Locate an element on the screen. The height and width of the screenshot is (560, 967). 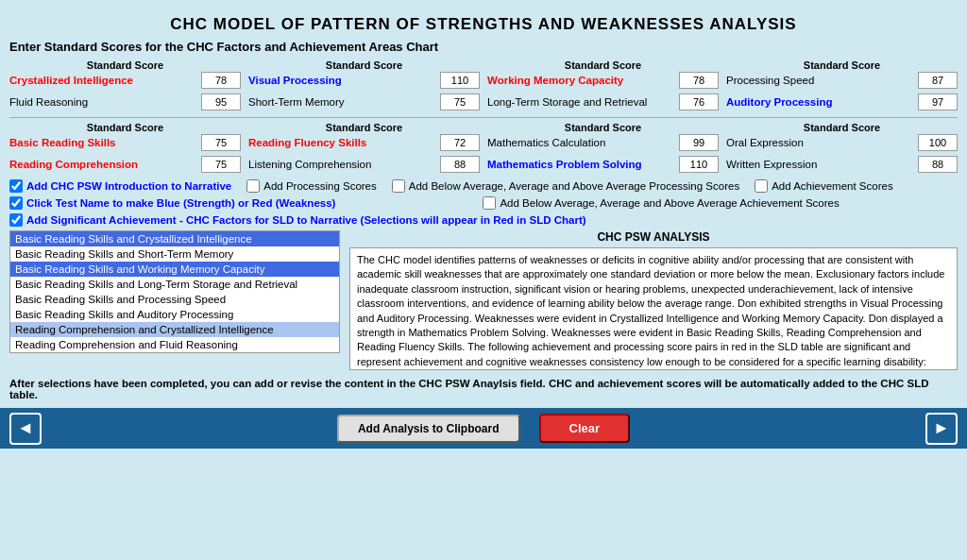
score-row-crystallized: Crystallized Intelligence is located at coordinates (125, 80).